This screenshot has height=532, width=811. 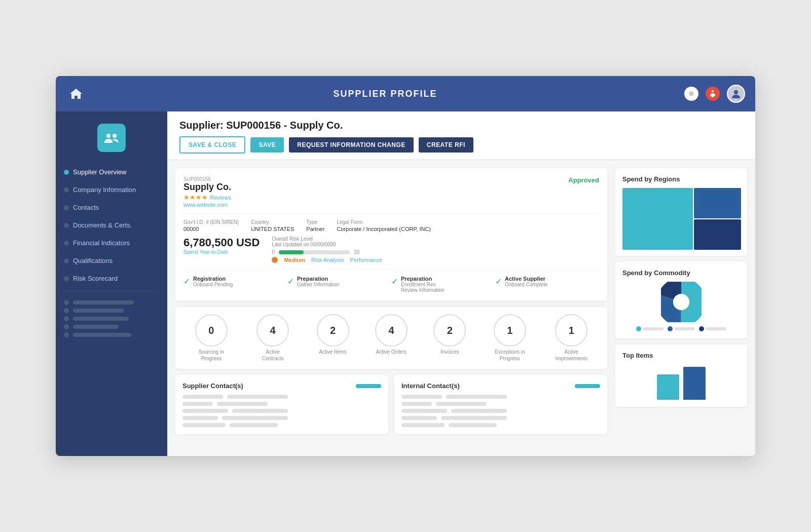 What do you see at coordinates (384, 222) in the screenshot?
I see `legal-form-label: Legal Form` at bounding box center [384, 222].